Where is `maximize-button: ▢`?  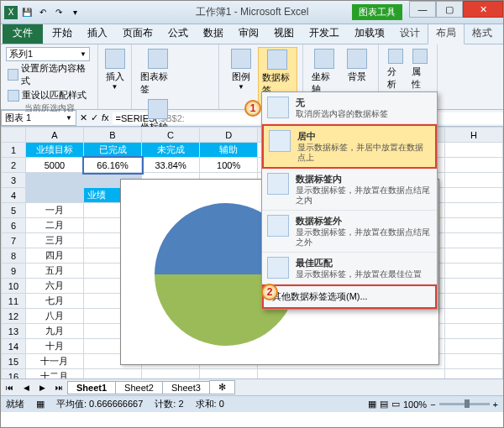 maximize-button: ▢ is located at coordinates (449, 9).